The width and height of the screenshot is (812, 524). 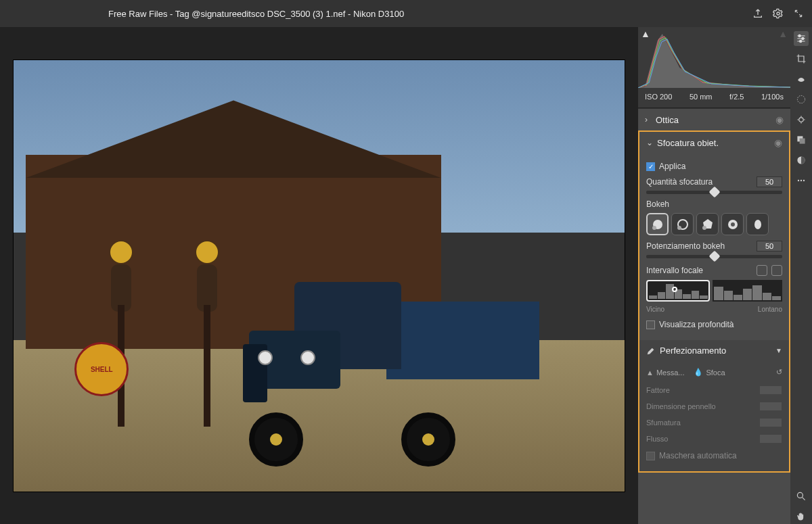 What do you see at coordinates (747, 291) in the screenshot?
I see `focal-map-far` at bounding box center [747, 291].